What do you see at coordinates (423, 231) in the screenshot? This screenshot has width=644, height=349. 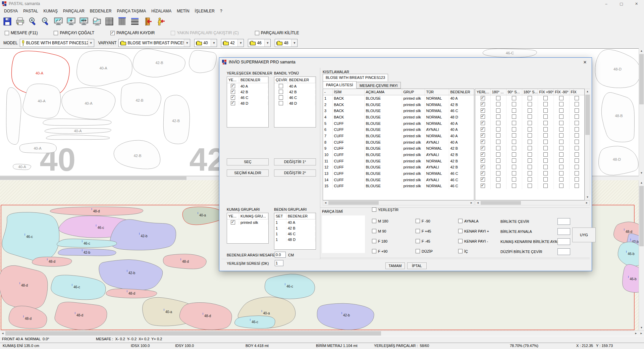 I see `flag-f-45: F +45` at bounding box center [423, 231].